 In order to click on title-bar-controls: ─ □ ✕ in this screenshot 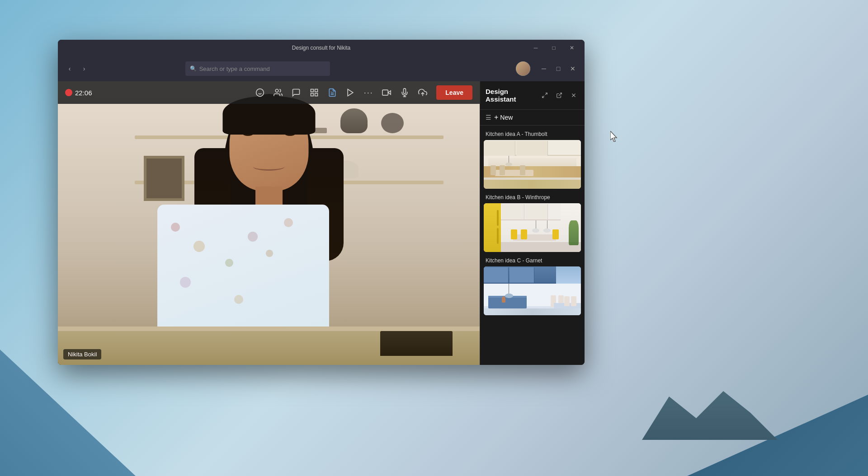, I will do `click(554, 48)`.